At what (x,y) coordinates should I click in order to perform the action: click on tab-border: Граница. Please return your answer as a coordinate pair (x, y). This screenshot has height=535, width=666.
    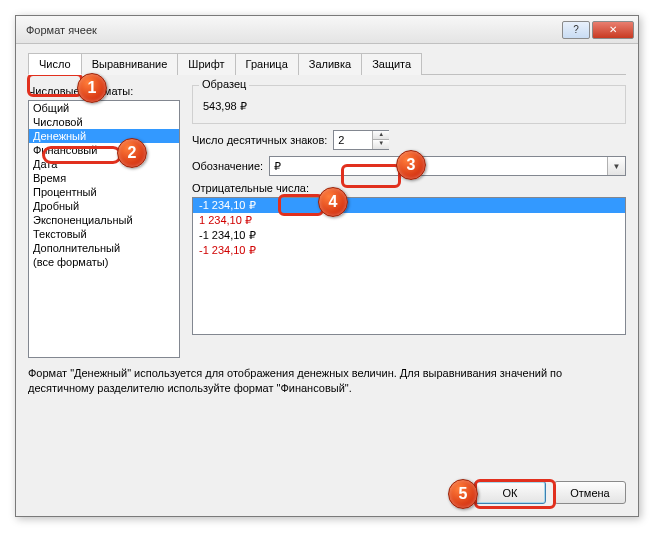
    Looking at the image, I should click on (267, 64).